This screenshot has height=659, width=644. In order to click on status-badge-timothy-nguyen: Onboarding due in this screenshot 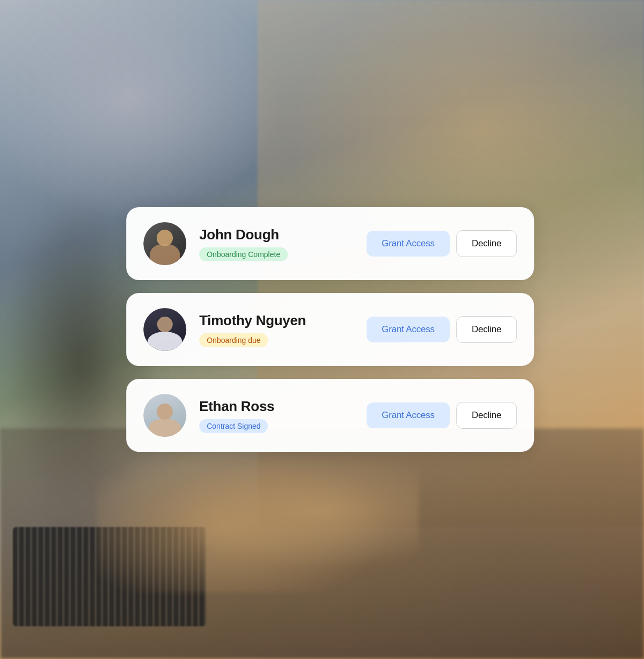, I will do `click(233, 340)`.